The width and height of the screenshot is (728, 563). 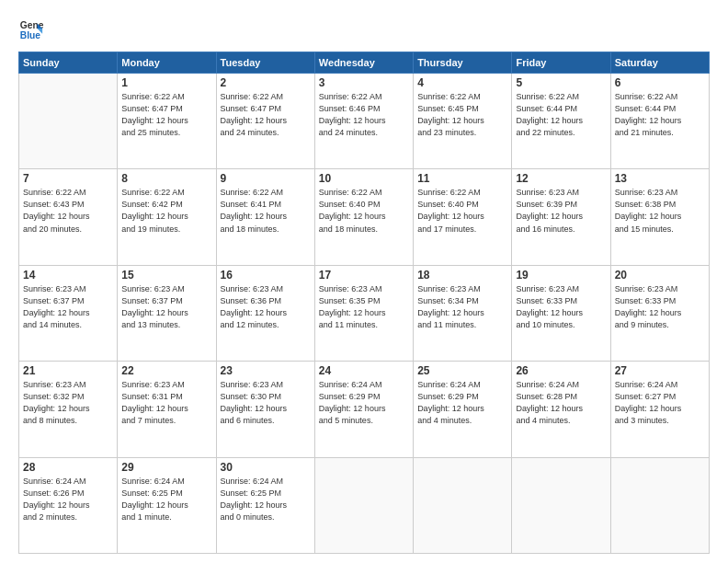 I want to click on calendar-cell: 18Sunrise: 6:23 AMSunset: 6:34 PMDayligh…, so click(x=463, y=313).